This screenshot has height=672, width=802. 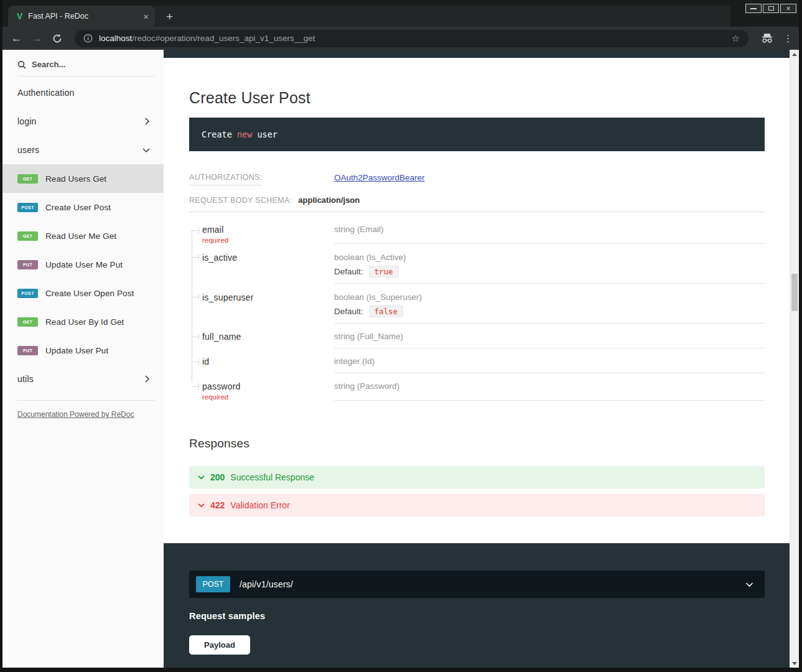 What do you see at coordinates (76, 179) in the screenshot?
I see `sidebar-item-label: Read Users Get` at bounding box center [76, 179].